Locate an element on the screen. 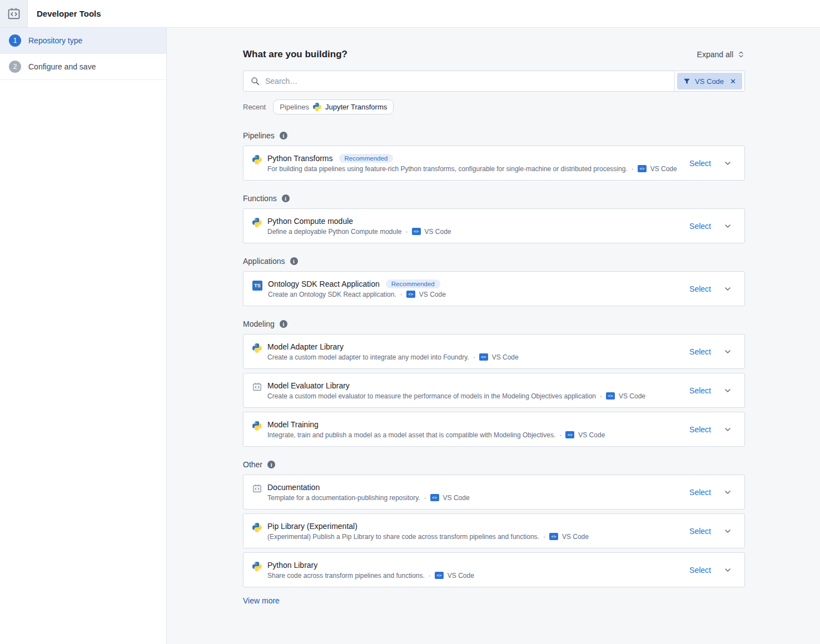  card-description: (Experimental) Publish a Pip Library to … is located at coordinates (404, 537).